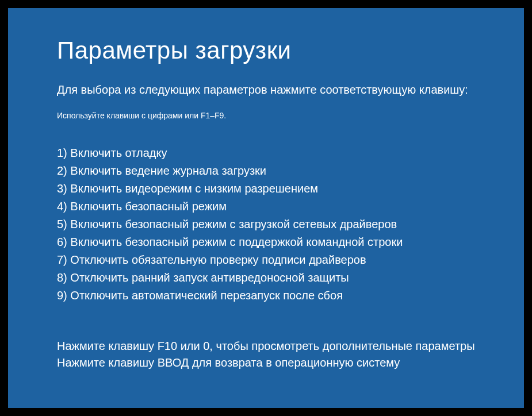  What do you see at coordinates (266, 242) in the screenshot?
I see `option-6-safe-mode-command-prompt: 6) Включить безопасный режим с поддержко…` at bounding box center [266, 242].